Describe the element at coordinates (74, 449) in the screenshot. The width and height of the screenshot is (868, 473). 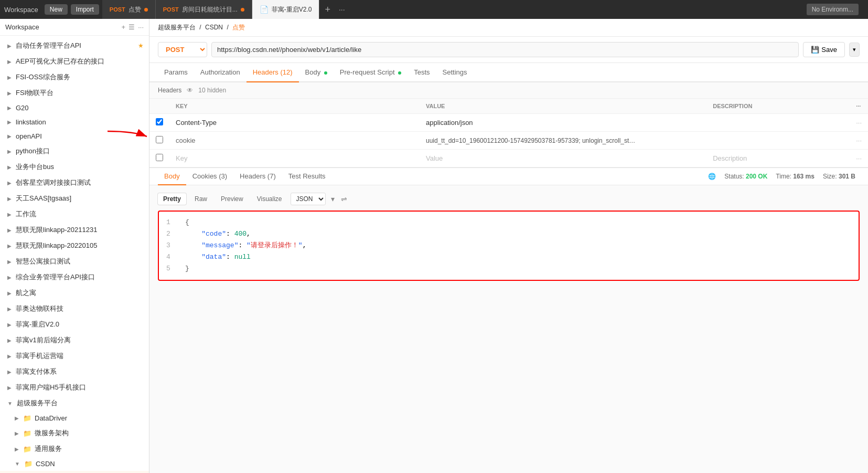
I see `sidebar-item-tongyong: ▶ 📁 通用服务` at that location.